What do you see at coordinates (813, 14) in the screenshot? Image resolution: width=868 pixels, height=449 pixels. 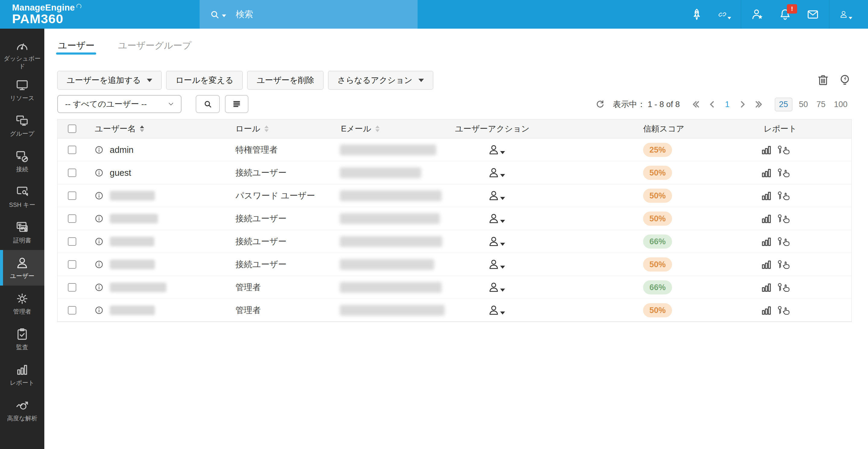 I see `mail-icon` at bounding box center [813, 14].